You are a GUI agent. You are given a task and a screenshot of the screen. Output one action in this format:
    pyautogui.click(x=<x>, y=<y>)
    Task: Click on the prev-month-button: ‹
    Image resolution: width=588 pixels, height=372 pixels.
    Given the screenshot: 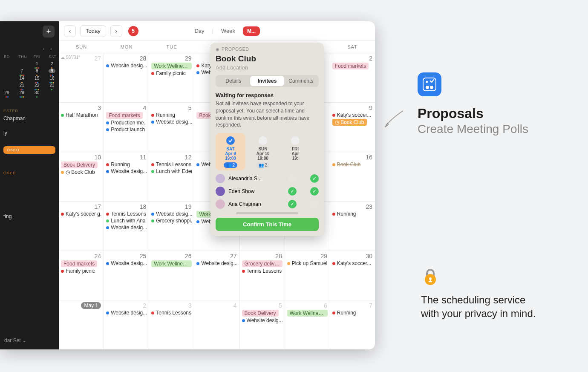 What is the action you would take?
    pyautogui.click(x=70, y=31)
    